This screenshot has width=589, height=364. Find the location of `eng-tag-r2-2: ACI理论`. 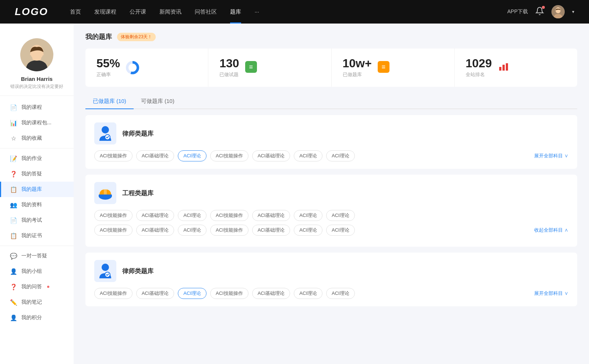

eng-tag-r2-2: ACI理论 is located at coordinates (192, 230).